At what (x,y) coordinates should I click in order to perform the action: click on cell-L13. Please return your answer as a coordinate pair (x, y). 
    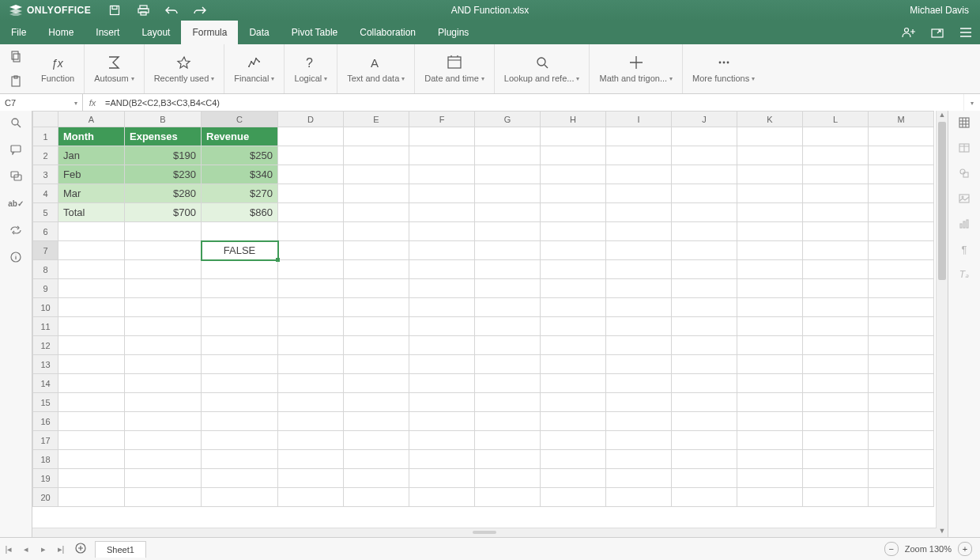
    Looking at the image, I should click on (836, 365).